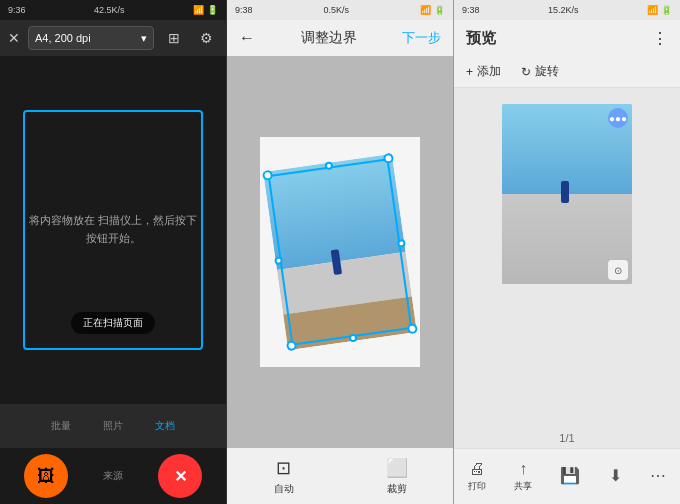 The height and width of the screenshot is (504, 680). What do you see at coordinates (284, 476) in the screenshot?
I see `auto-tool: ⊡ 自动` at bounding box center [284, 476].